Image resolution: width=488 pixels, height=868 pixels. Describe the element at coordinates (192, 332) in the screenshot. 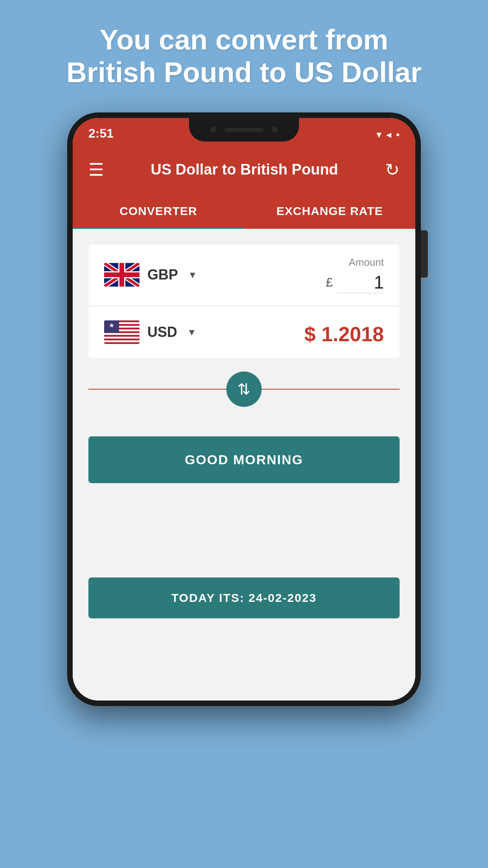

I see `to-currency-dropdown: ▾` at that location.